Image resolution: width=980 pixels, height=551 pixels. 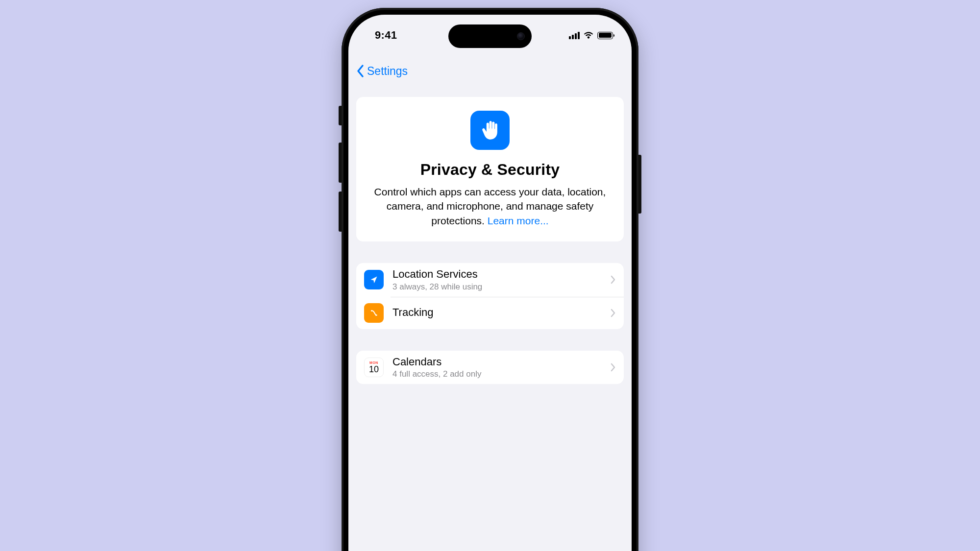 I want to click on power-button, so click(x=640, y=184).